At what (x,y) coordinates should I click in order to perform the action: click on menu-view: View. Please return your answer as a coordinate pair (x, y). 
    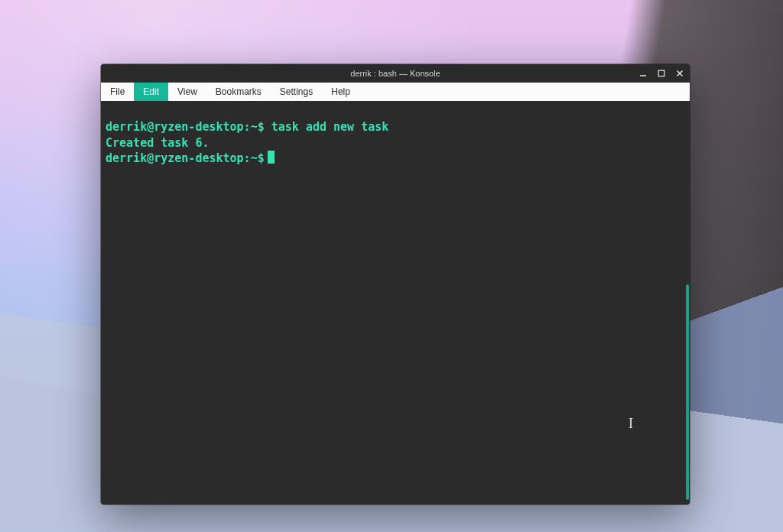
    Looking at the image, I should click on (187, 92).